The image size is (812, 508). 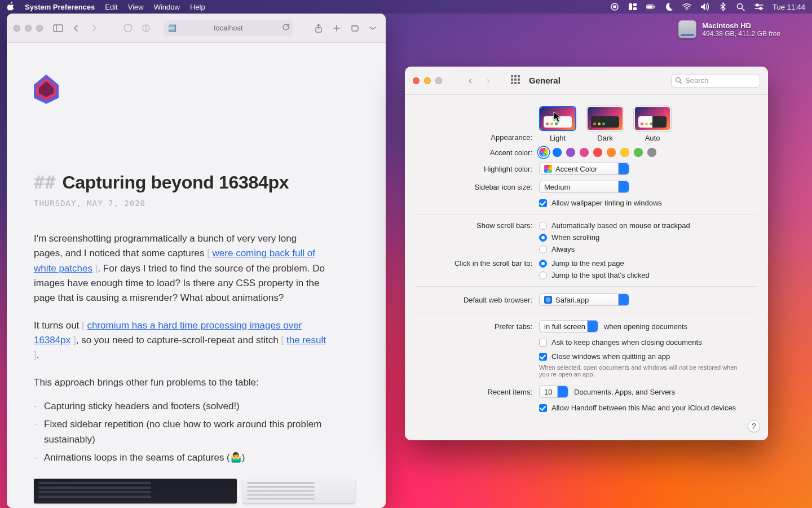 I want to click on screenshot-thumb-dark, so click(x=135, y=491).